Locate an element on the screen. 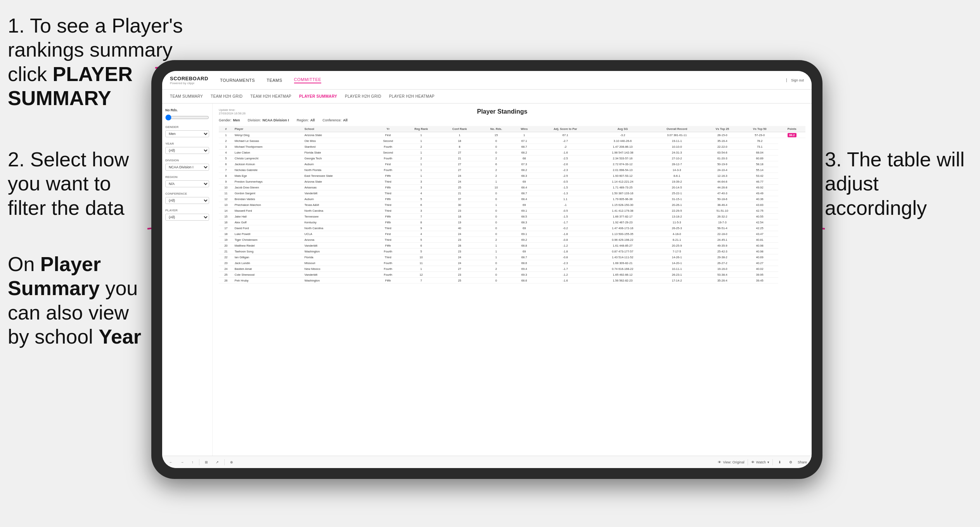 The height and width of the screenshot is (527, 980). toolbar-export: ↗ is located at coordinates (217, 462).